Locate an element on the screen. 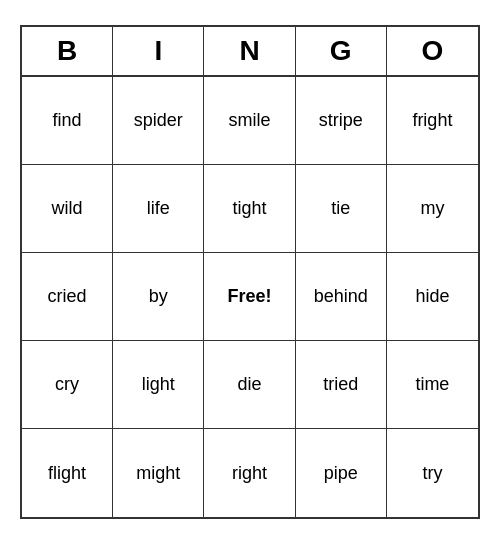 This screenshot has width=500, height=544. bingo-cell-0: find is located at coordinates (68, 121).